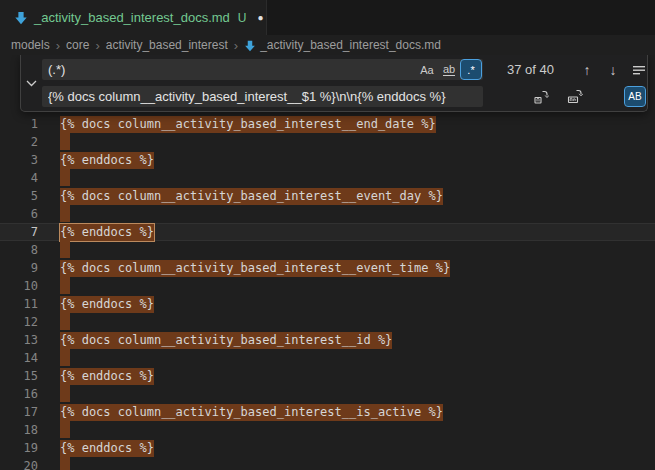 The width and height of the screenshot is (655, 470). What do you see at coordinates (541, 96) in the screenshot?
I see `replace-one-icon` at bounding box center [541, 96].